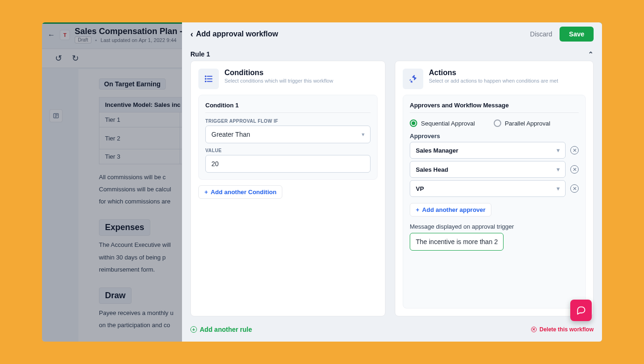 This screenshot has width=644, height=364. What do you see at coordinates (288, 107) in the screenshot?
I see `condition-label: Condition 1` at bounding box center [288, 107].